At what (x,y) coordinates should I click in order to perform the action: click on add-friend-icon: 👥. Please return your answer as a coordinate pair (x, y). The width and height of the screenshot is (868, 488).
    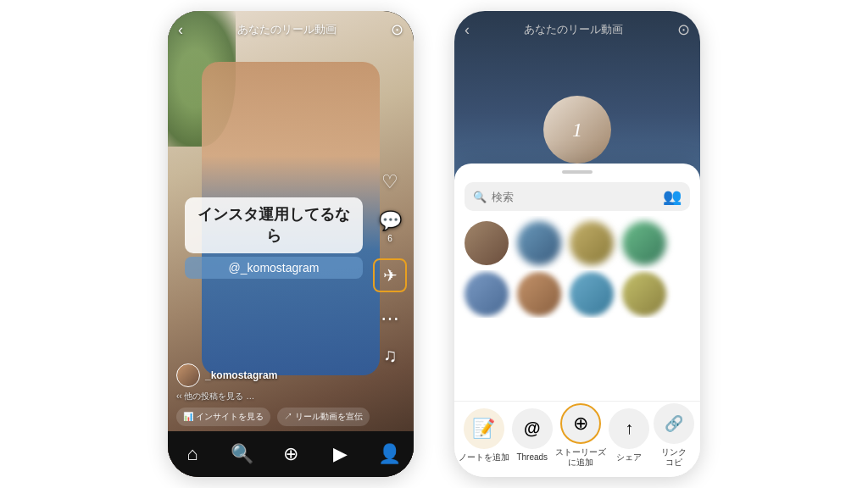
    Looking at the image, I should click on (672, 197).